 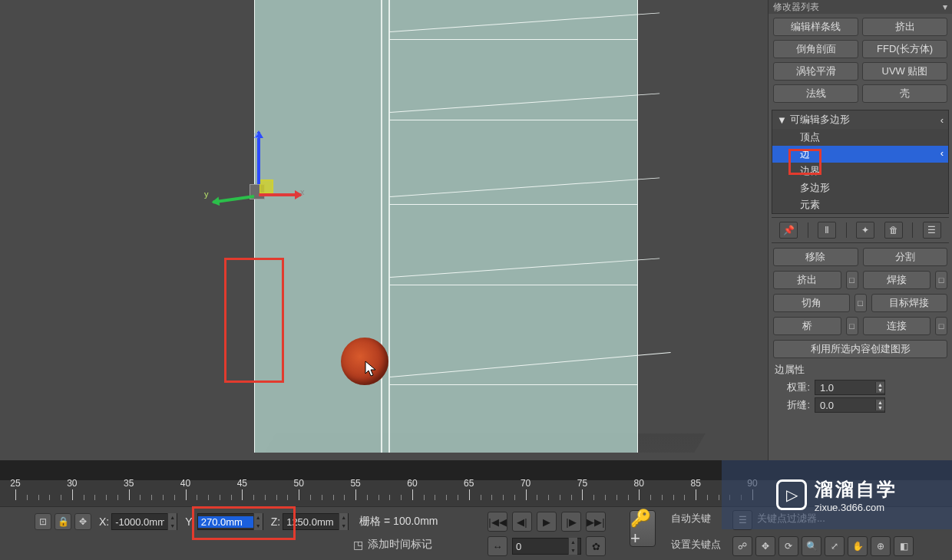 What do you see at coordinates (861, 370) in the screenshot?
I see `edge-properties-label: 边属性` at bounding box center [861, 370].